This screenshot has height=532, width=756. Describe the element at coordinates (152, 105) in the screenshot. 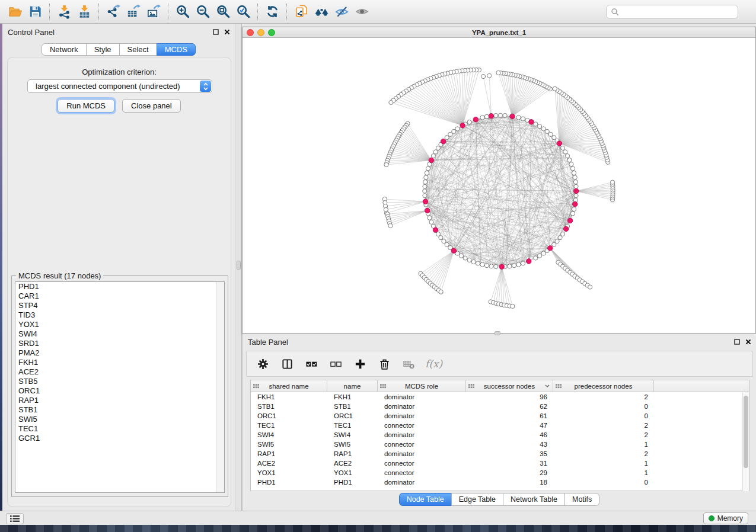

I see `close-panel-button: Close panel` at that location.